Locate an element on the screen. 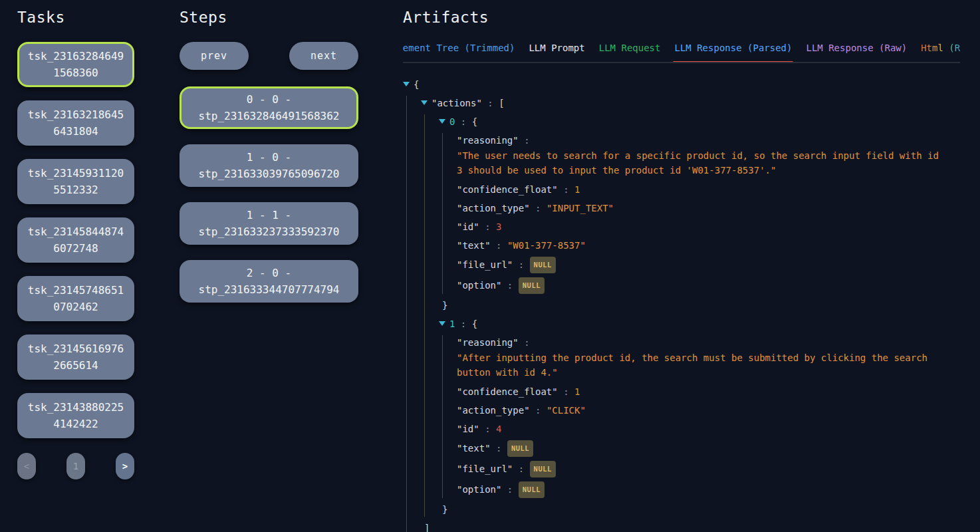 Image resolution: width=980 pixels, height=532 pixels. tab-llm-request: LLM Request is located at coordinates (630, 52).